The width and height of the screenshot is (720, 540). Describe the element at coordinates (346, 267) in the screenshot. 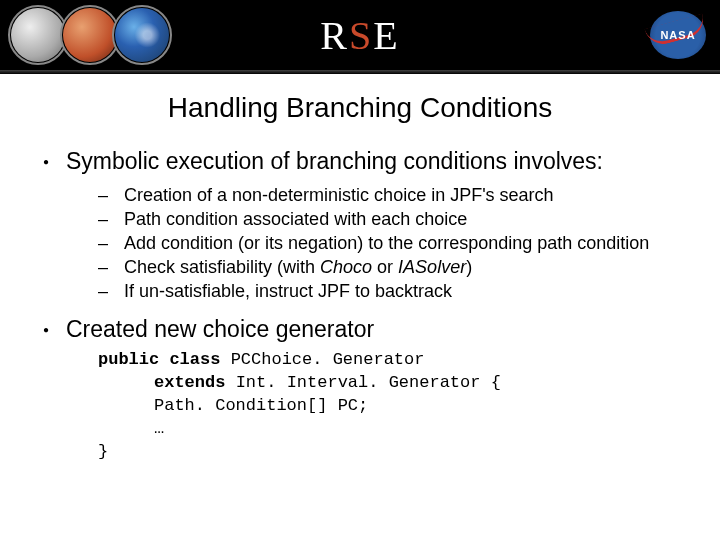

I see `tool-choco: Choco` at that location.